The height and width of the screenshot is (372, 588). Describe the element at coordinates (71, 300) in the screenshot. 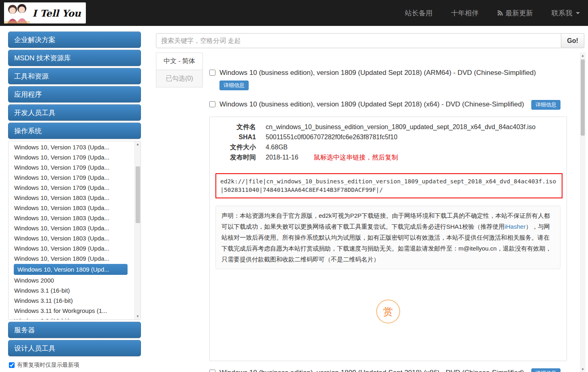

I see `os-list-item: Windows 3.11 (16-bit)` at that location.